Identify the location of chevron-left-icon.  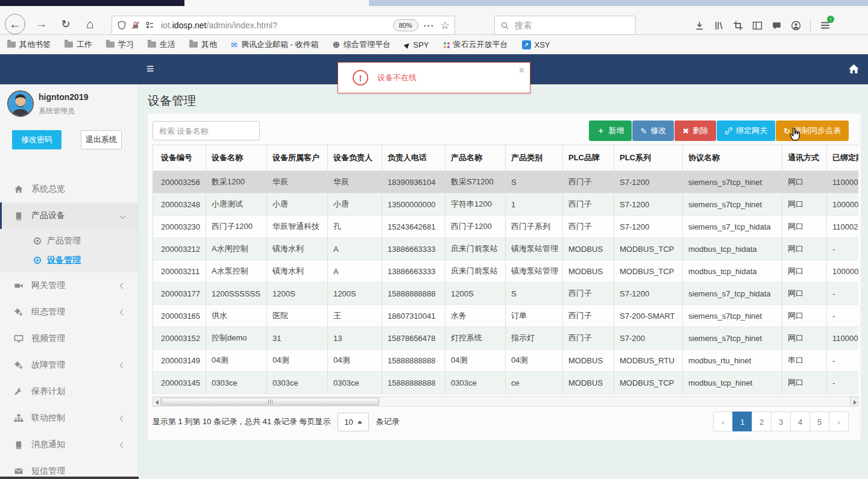
(123, 445).